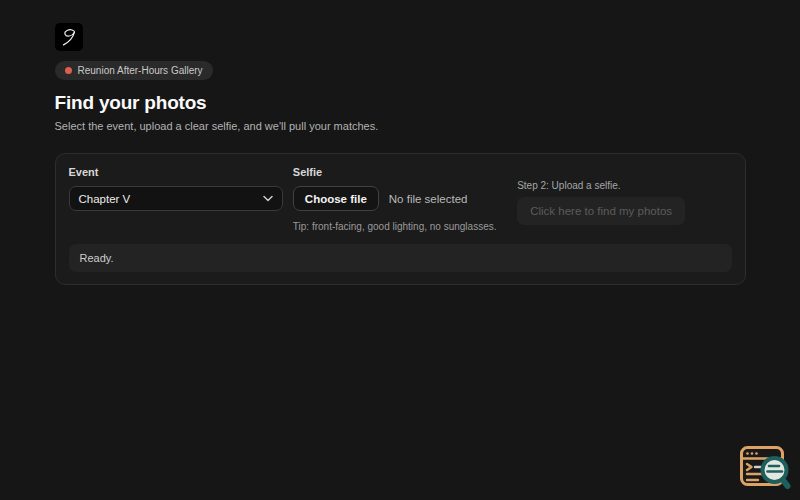  I want to click on page-title: Find your photos, so click(400, 103).